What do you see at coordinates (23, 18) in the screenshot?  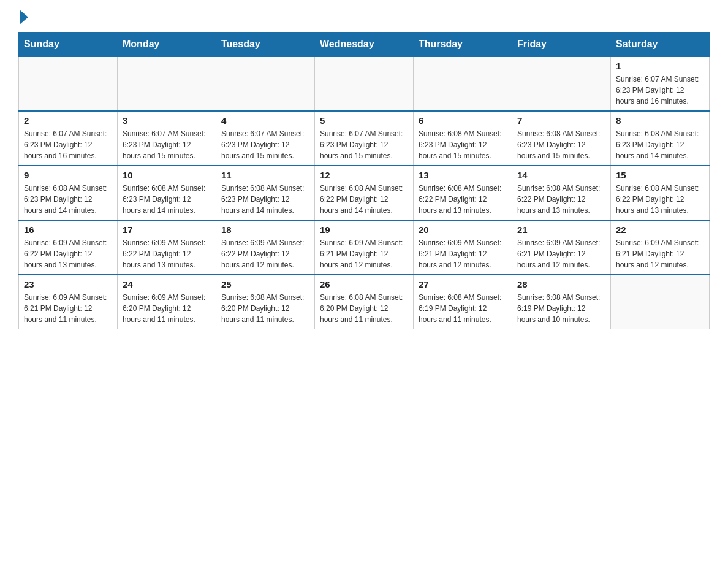 I see `logo-top` at bounding box center [23, 18].